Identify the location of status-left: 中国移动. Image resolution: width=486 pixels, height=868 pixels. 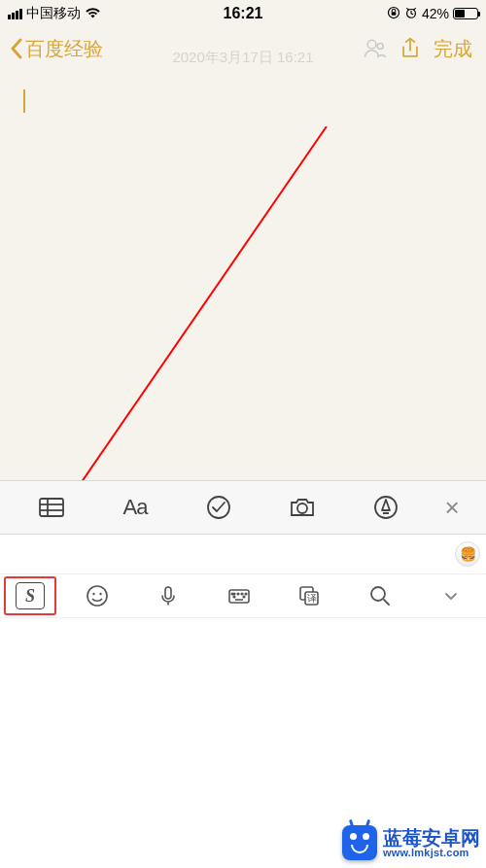
(116, 14).